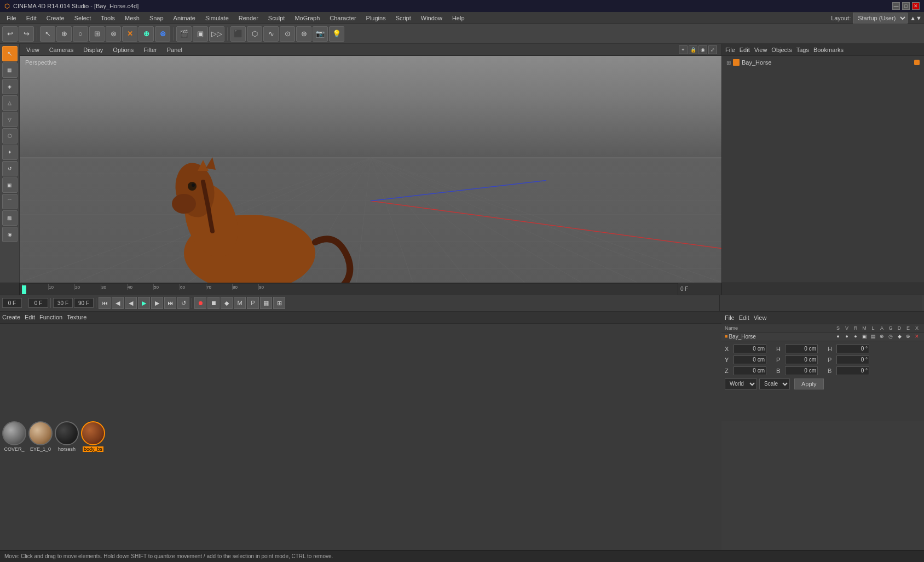 The image size is (924, 562). Describe the element at coordinates (730, 318) in the screenshot. I see `rb-menu-file: File` at that location.